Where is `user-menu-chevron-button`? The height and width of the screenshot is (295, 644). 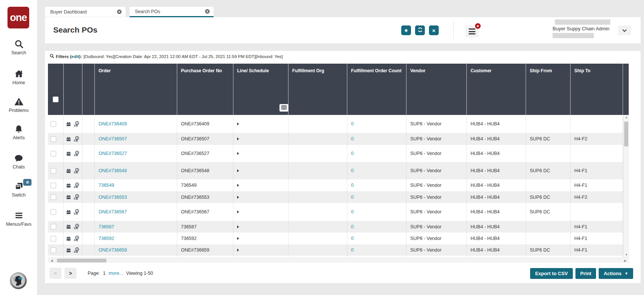 user-menu-chevron-button is located at coordinates (625, 30).